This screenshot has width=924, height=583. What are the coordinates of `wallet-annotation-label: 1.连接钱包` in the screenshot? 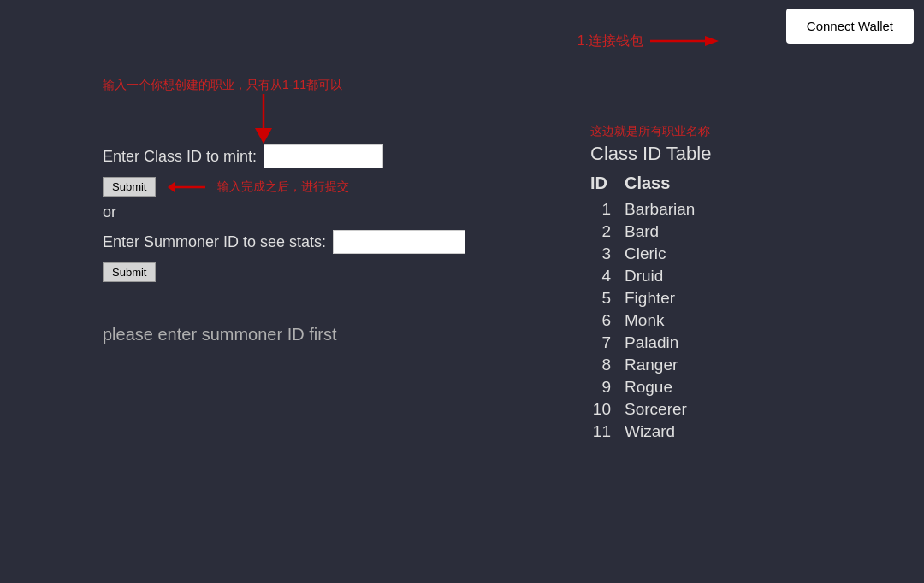 It's located at (611, 41).